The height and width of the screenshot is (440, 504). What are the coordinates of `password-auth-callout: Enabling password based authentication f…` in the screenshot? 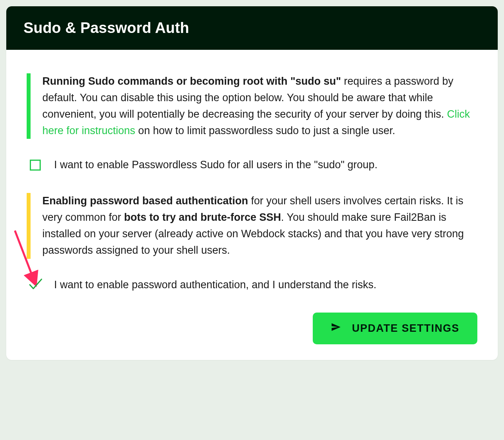 It's located at (252, 226).